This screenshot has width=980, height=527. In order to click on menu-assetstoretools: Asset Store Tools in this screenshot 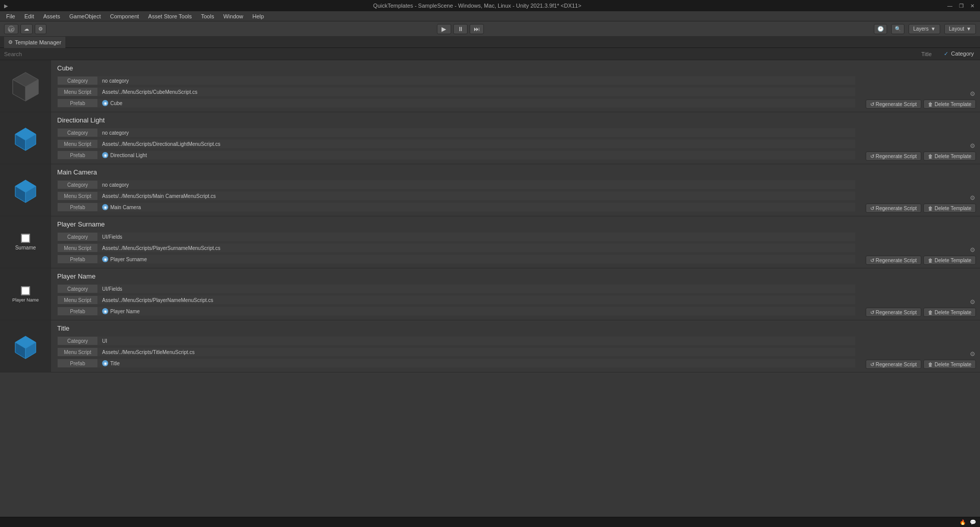, I will do `click(169, 16)`.